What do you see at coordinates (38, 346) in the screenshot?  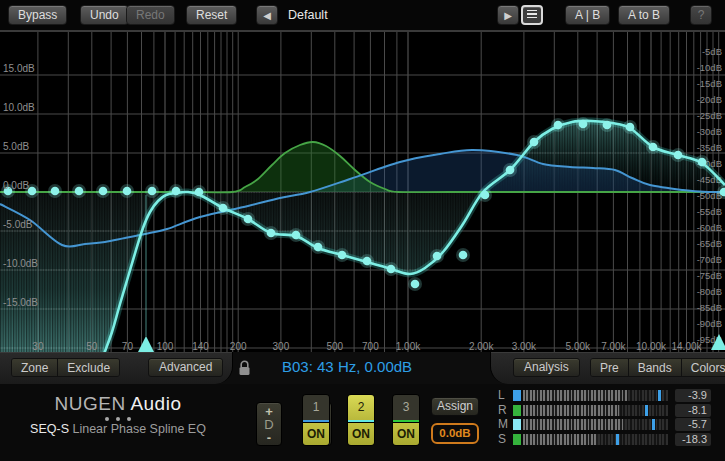 I see `svg-text: 30` at bounding box center [38, 346].